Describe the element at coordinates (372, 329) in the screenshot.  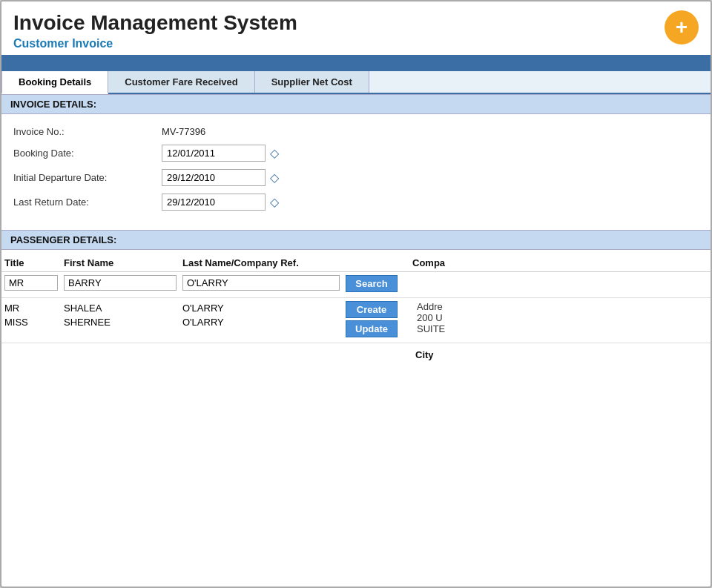
I see `update-button: Update` at that location.